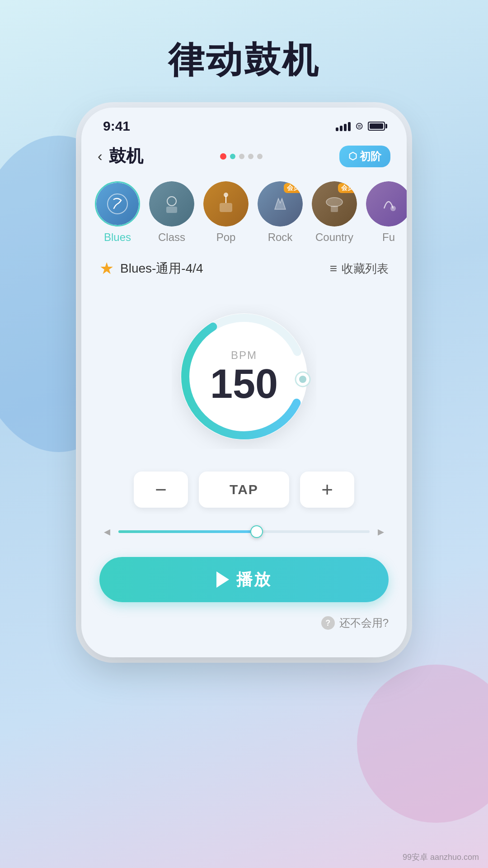 This screenshot has height=868, width=488. I want to click on status-bar: 9:41 ⊜, so click(244, 123).